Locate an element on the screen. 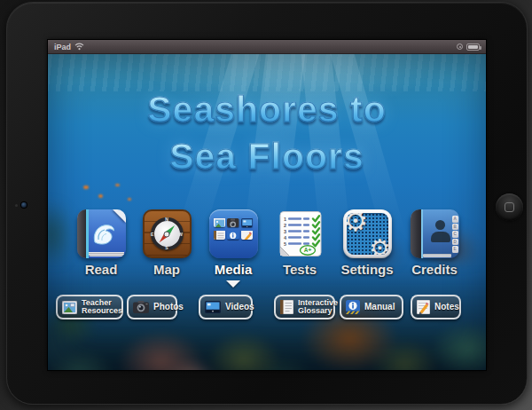 The image size is (532, 410). tab-e: E is located at coordinates (456, 249).